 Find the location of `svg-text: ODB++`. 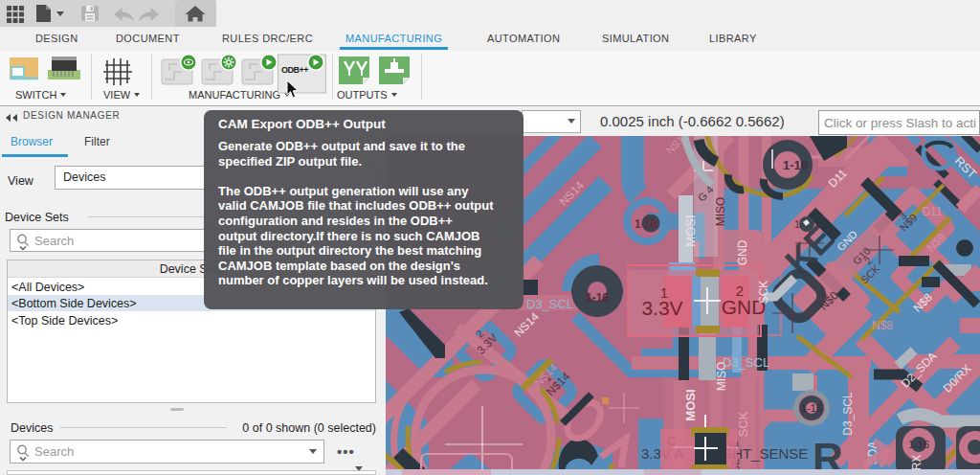

svg-text: ODB++ is located at coordinates (295, 70).